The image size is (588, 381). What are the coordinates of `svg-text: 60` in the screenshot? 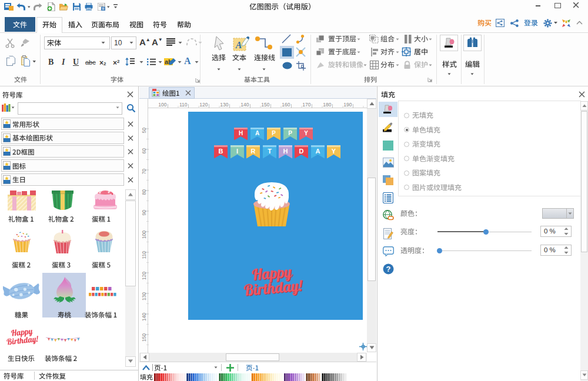 It's located at (144, 151).